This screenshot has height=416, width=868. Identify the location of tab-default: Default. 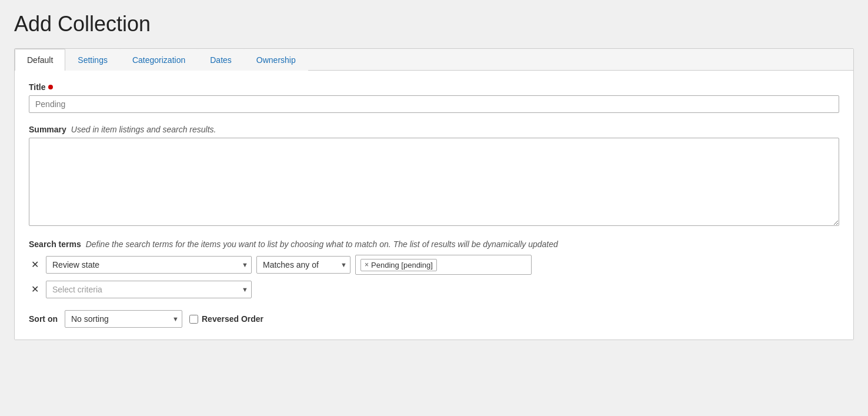
(40, 60).